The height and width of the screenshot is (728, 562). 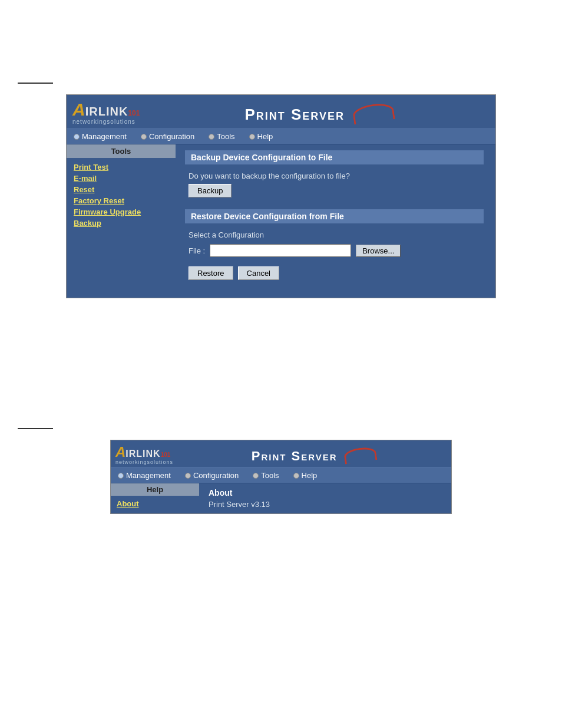 I want to click on file-row: File : Browse..., so click(x=335, y=251).